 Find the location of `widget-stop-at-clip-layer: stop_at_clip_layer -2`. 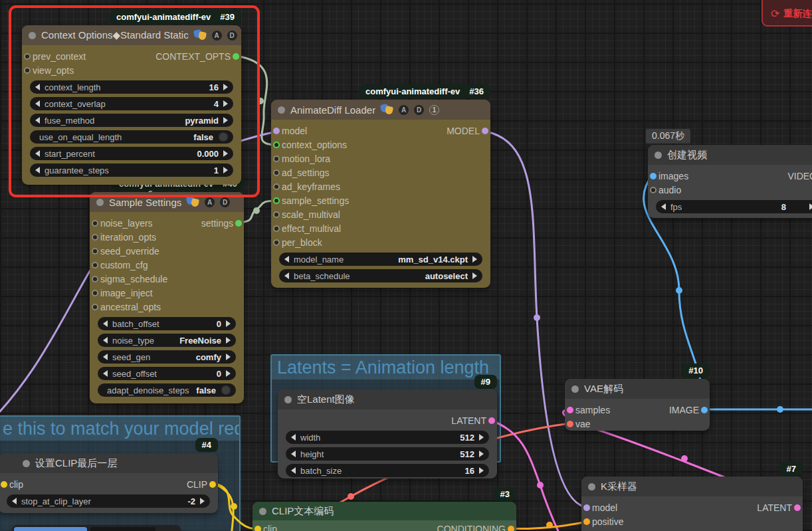

widget-stop-at-clip-layer: stop_at_clip_layer -2 is located at coordinates (108, 501).